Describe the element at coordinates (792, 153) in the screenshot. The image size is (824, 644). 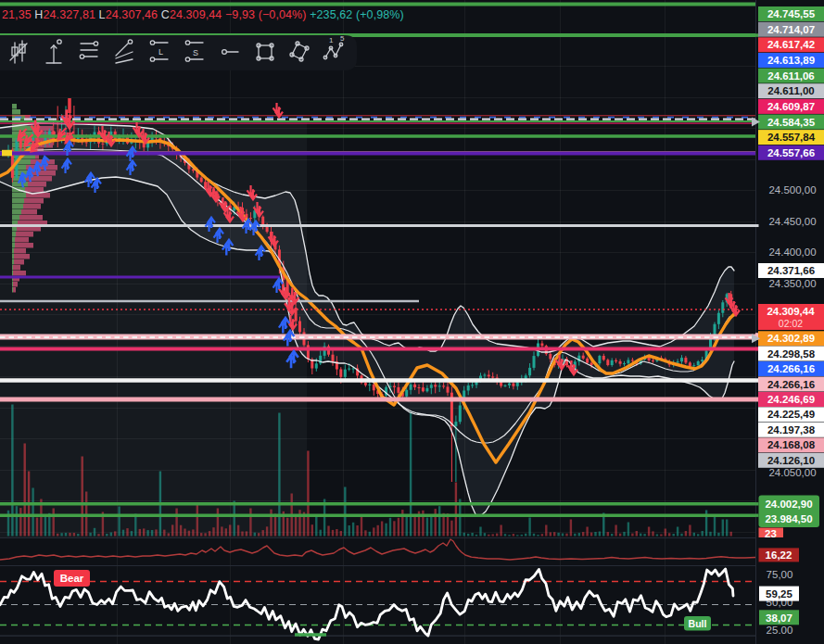
I see `svg-text: 24.557,66` at that location.